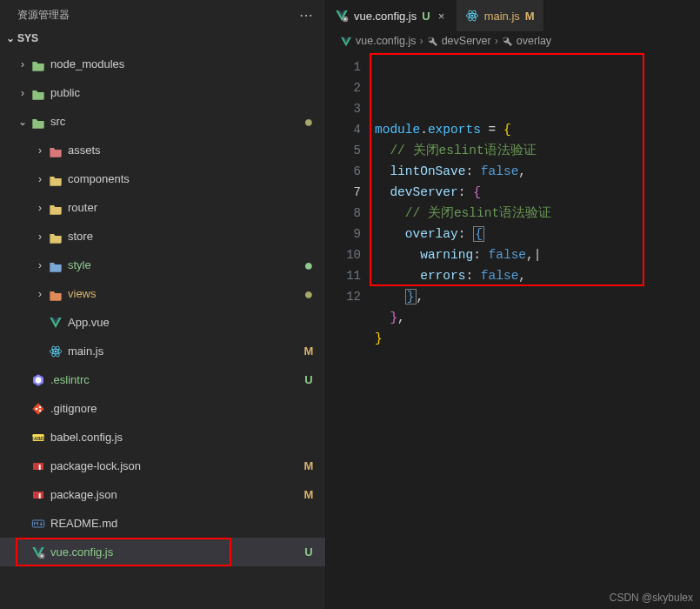 The width and height of the screenshot is (700, 609). Describe the element at coordinates (183, 294) in the screenshot. I see `tree-item-label: views` at that location.